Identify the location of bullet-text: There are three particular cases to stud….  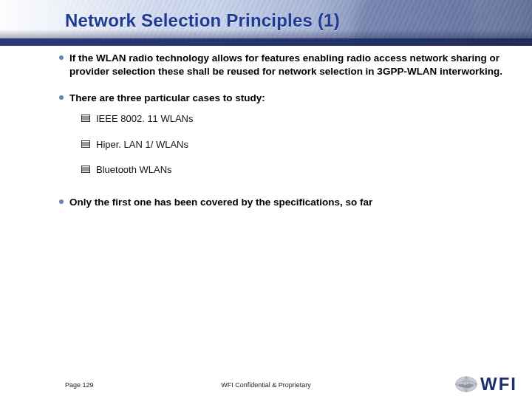
(167, 98).